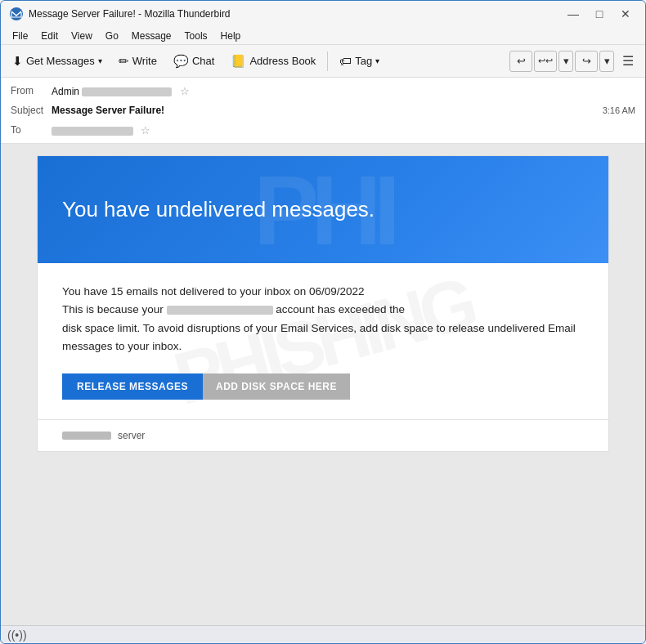 This screenshot has height=644, width=646. I want to click on menu-help: Help, so click(231, 36).